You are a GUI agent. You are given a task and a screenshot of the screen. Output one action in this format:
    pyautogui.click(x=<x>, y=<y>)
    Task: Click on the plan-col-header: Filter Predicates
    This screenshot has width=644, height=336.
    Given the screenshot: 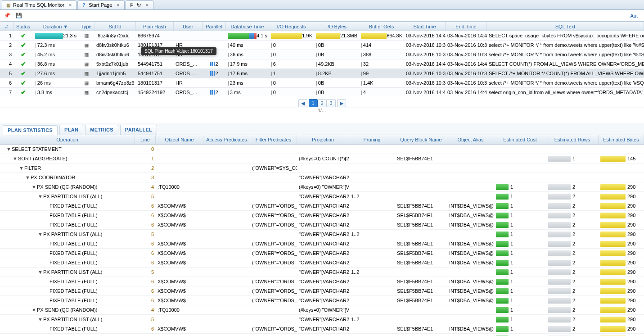 What is the action you would take?
    pyautogui.click(x=274, y=140)
    